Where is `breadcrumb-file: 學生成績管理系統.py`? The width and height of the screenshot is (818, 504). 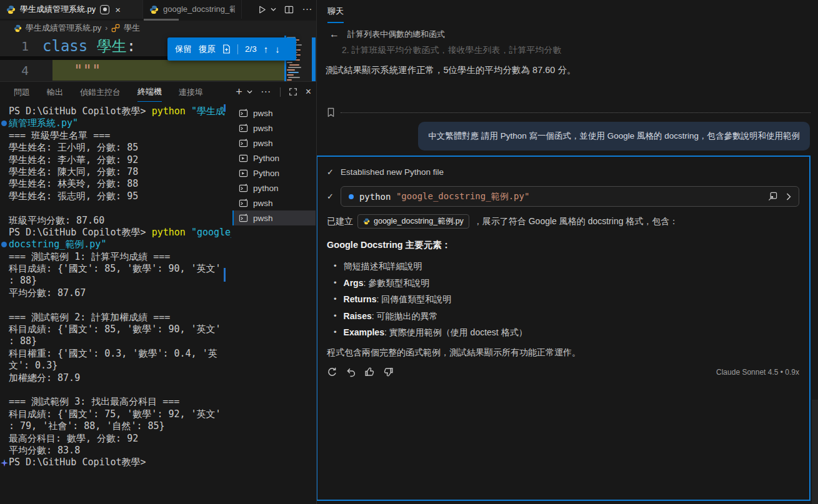 breadcrumb-file: 學生成績管理系統.py is located at coordinates (64, 28).